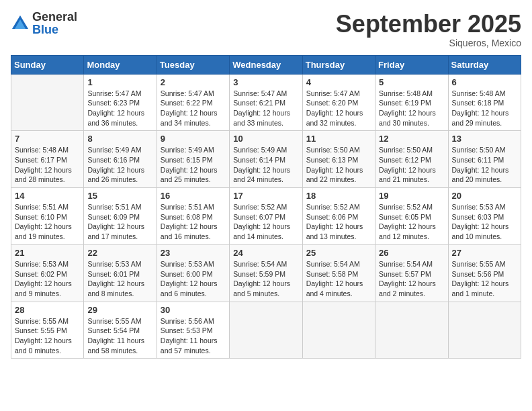 This screenshot has width=532, height=411. Describe the element at coordinates (485, 138) in the screenshot. I see `day-number: 13` at that location.